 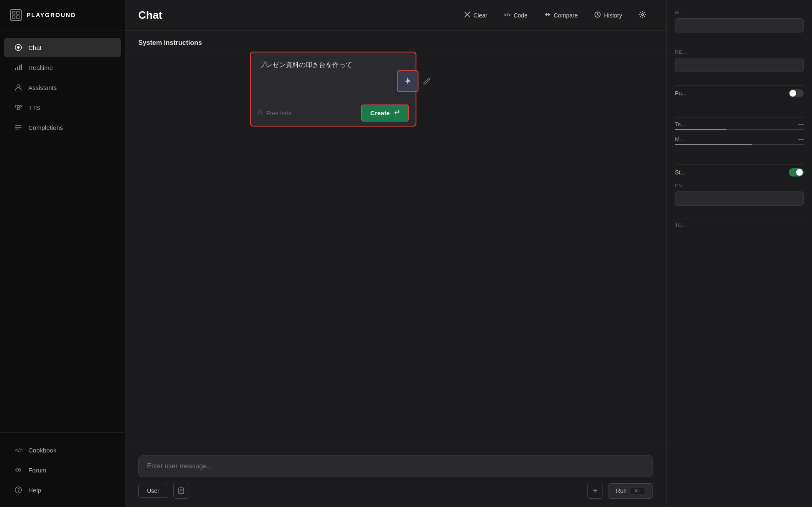 What do you see at coordinates (333, 113) in the screenshot?
I see `suggest-footer: Free beta Create` at bounding box center [333, 113].